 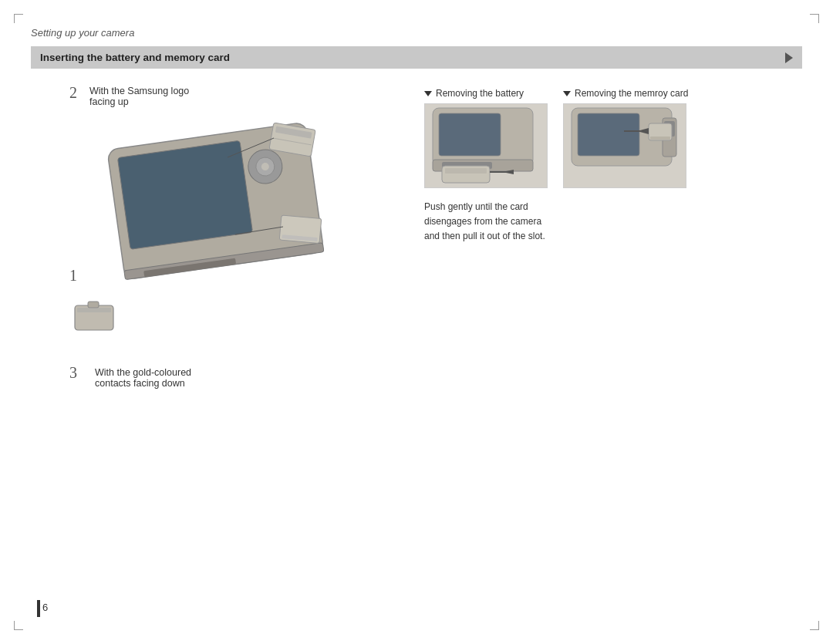 What do you see at coordinates (814, 625) in the screenshot?
I see `corner-mark-br` at bounding box center [814, 625].